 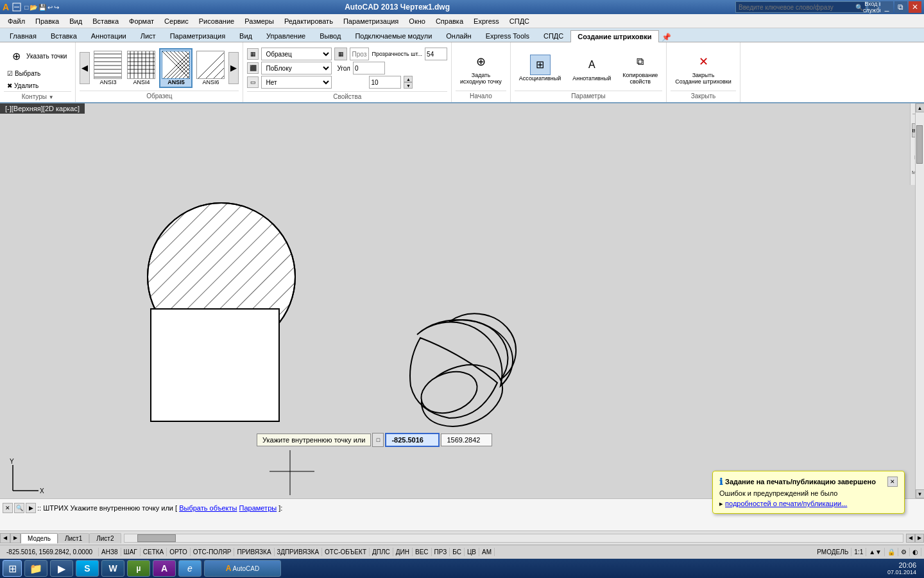 I want to click on pattern-ansi4: ANSI4, so click(x=141, y=68).